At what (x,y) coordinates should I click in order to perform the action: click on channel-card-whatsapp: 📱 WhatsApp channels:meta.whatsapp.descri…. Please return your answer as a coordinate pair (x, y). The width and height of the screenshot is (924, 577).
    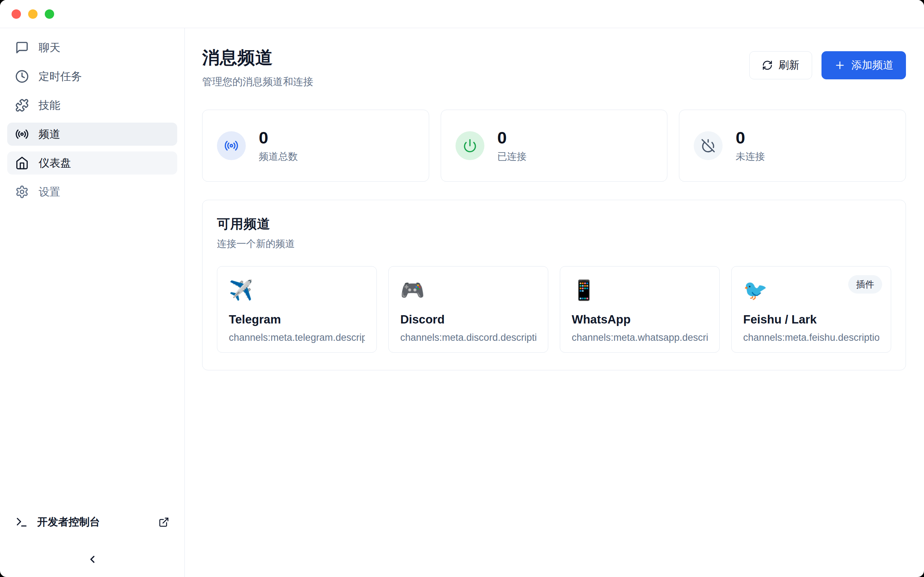
    Looking at the image, I should click on (640, 309).